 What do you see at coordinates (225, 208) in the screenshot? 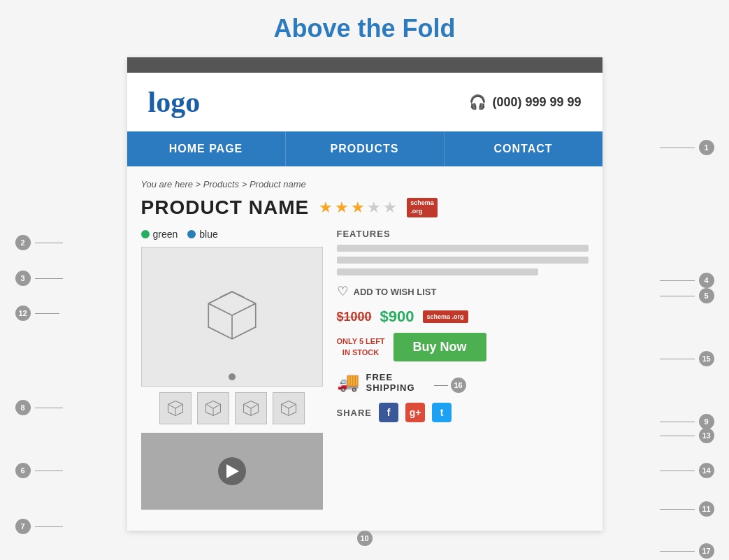
I see `product-name: PRODUCT NAME` at bounding box center [225, 208].